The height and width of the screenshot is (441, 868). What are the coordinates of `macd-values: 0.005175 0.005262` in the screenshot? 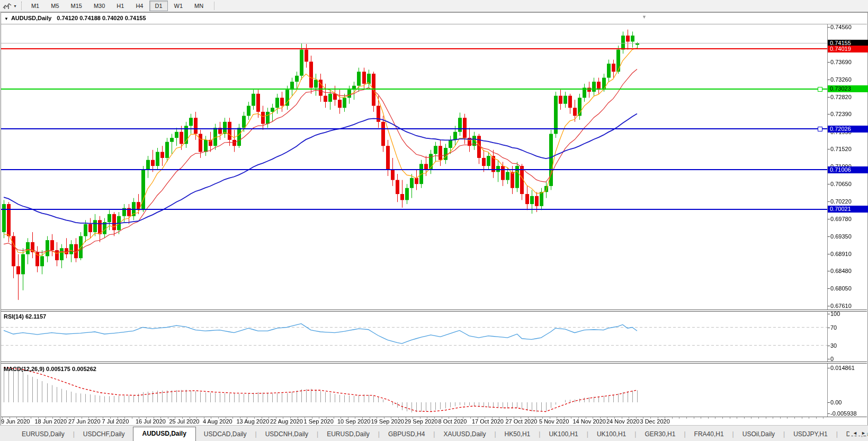 It's located at (71, 369).